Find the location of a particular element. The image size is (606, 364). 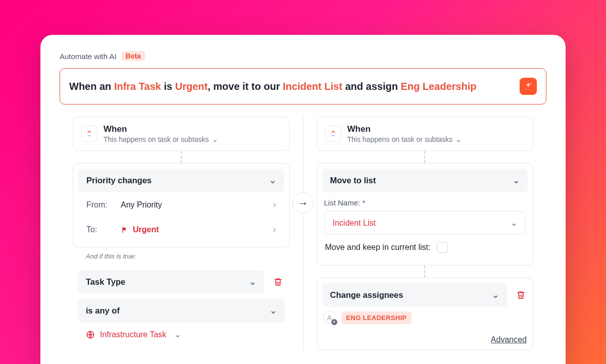

flag-icon is located at coordinates (125, 230).